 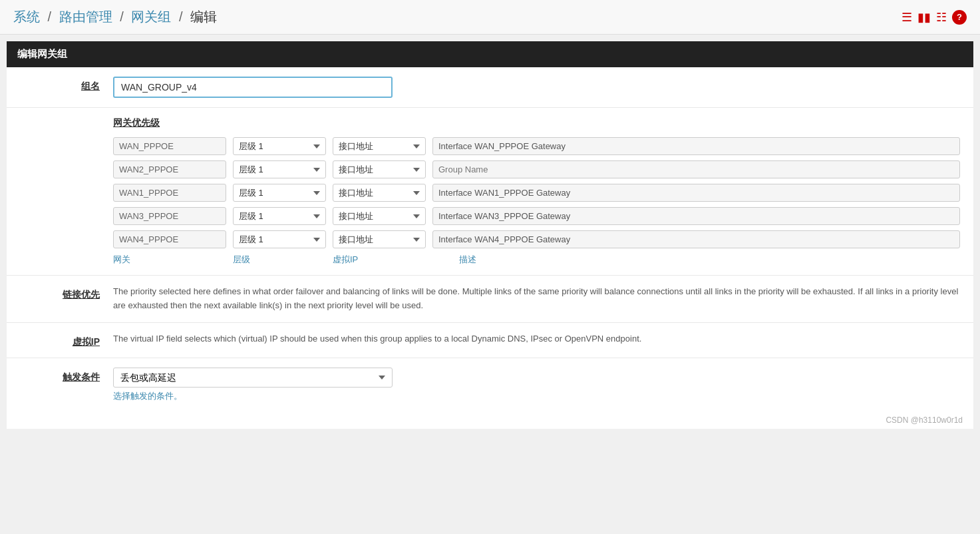 I want to click on virtual-ip-label: 虚拟IP, so click(x=67, y=340).